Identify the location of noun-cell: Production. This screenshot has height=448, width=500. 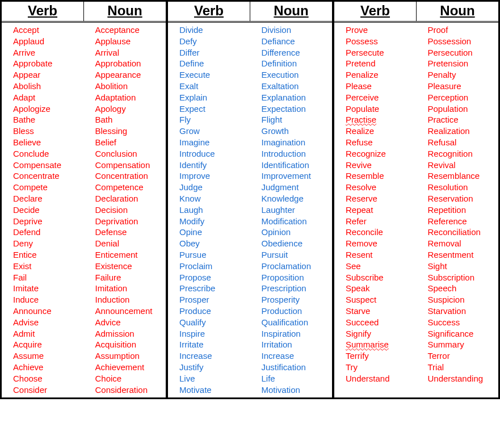
(292, 311).